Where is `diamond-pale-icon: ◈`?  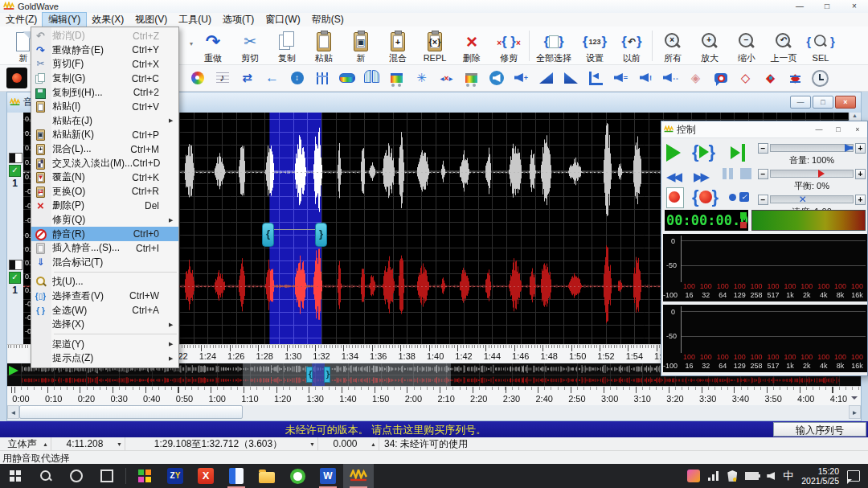 diamond-pale-icon: ◈ is located at coordinates (696, 78).